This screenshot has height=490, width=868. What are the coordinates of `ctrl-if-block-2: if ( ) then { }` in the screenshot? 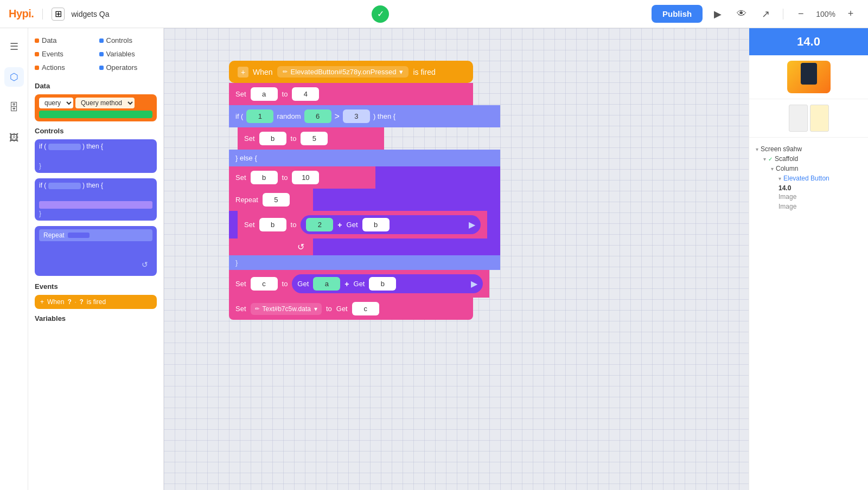 It's located at (95, 199).